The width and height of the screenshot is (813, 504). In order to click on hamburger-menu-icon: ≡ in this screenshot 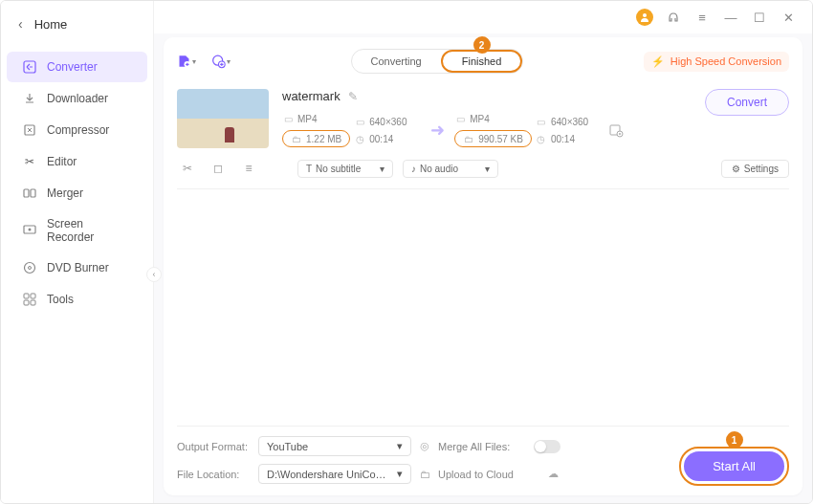, I will do `click(702, 17)`.